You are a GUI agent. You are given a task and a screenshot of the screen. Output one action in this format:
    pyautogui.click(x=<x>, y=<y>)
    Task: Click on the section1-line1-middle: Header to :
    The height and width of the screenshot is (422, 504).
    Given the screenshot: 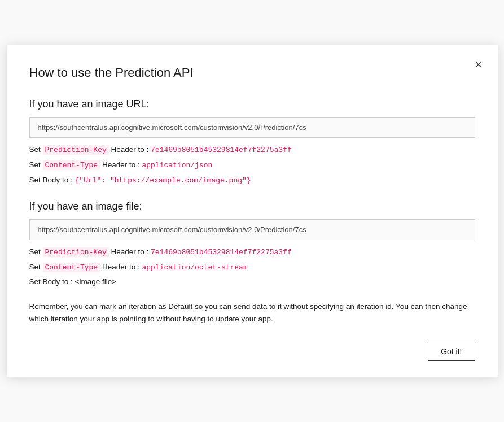 What is the action you would take?
    pyautogui.click(x=131, y=149)
    